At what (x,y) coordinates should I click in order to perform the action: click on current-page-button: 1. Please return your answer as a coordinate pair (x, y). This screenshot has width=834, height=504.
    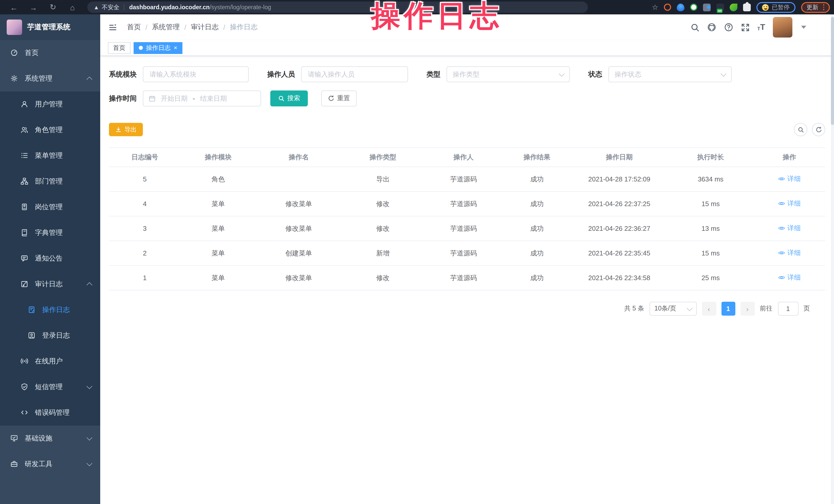
    Looking at the image, I should click on (728, 309).